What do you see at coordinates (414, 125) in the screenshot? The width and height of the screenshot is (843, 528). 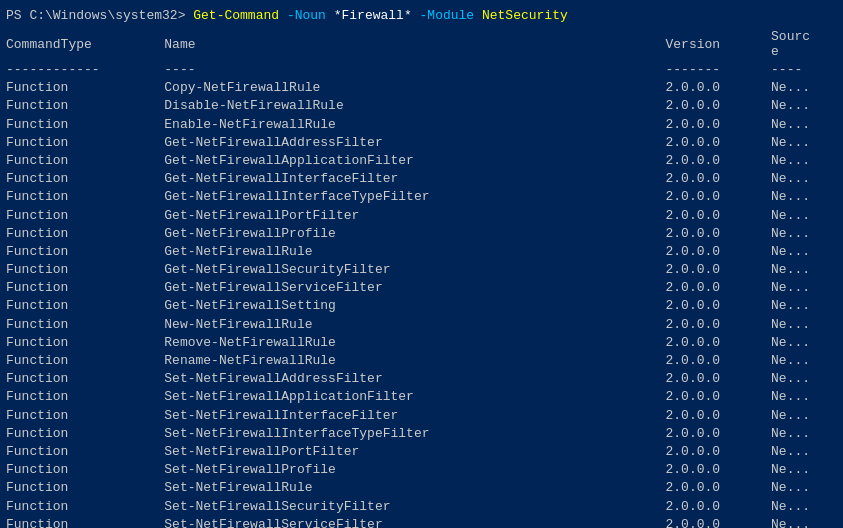 I see `cell-2-1: Enable-NetFirewallRule` at bounding box center [414, 125].